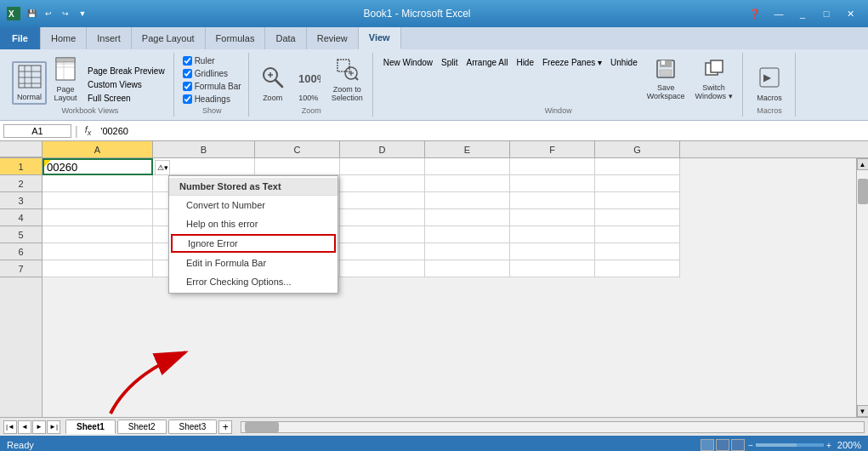 This screenshot has height=451, width=868. Describe the element at coordinates (707, 445) in the screenshot. I see `normal-view-status-btn` at that location.